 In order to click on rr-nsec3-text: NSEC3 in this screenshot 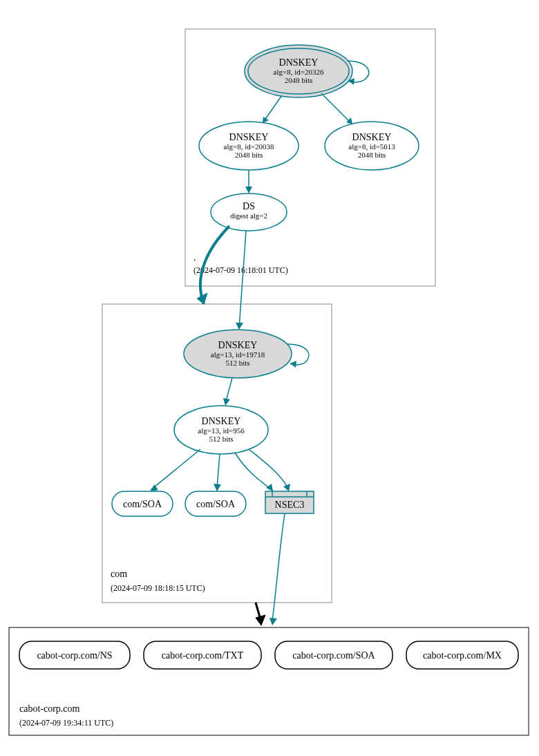, I will do `click(290, 504)`.